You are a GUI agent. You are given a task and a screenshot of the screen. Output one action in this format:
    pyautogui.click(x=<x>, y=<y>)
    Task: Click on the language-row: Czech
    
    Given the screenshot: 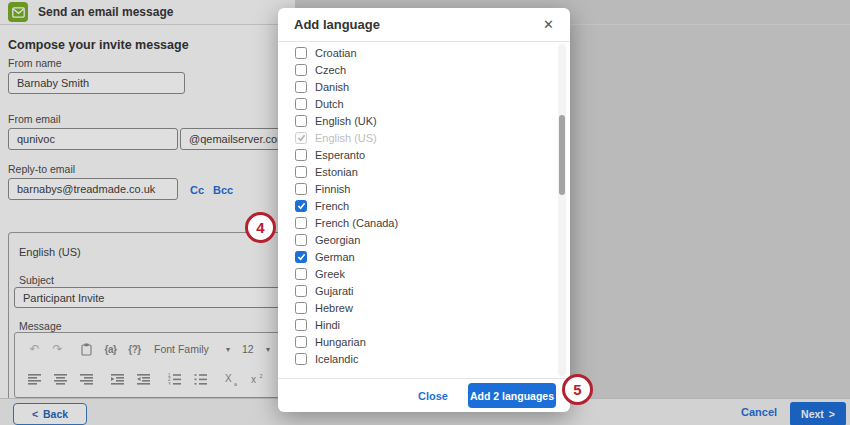 What is the action you would take?
    pyautogui.click(x=417, y=70)
    